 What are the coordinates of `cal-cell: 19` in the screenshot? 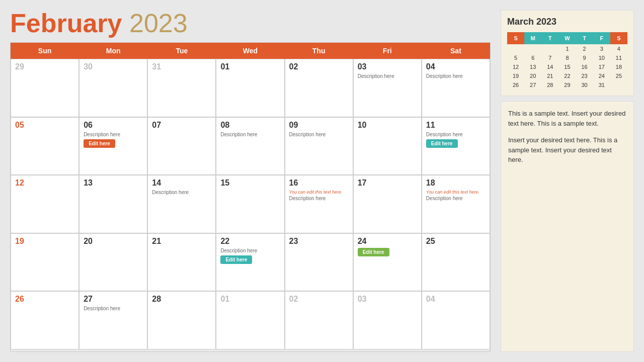 It's located at (45, 262).